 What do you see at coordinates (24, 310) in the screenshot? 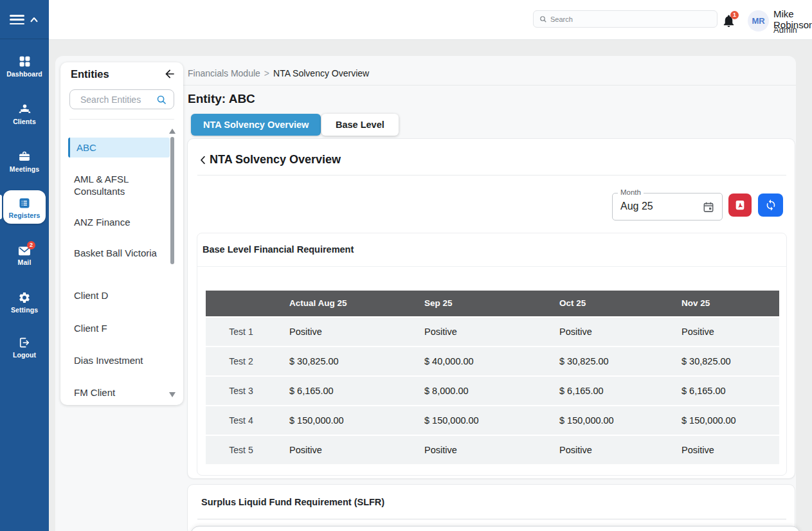
I see `sidebar-item-label: Settings` at bounding box center [24, 310].